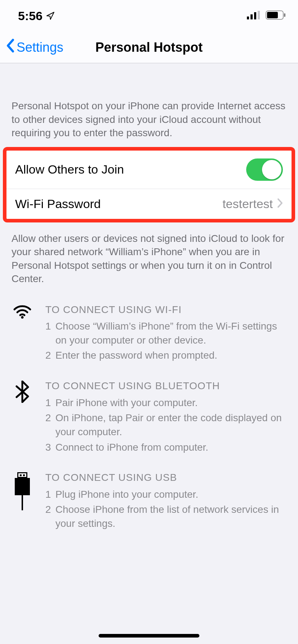  I want to click on usb-instructions-title: TO CONNECT USING USB, so click(166, 478).